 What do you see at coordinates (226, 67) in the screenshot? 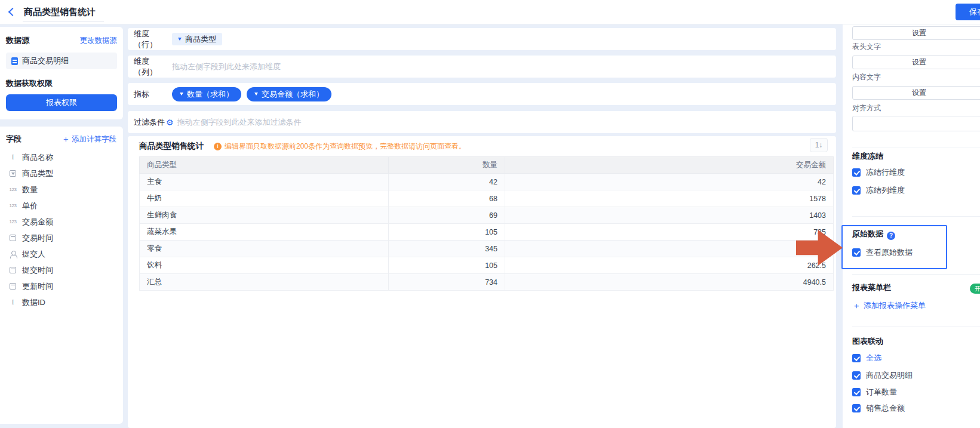
I see `col-dimension-placeholder: 拖动左侧字段到此处来添加维度` at bounding box center [226, 67].